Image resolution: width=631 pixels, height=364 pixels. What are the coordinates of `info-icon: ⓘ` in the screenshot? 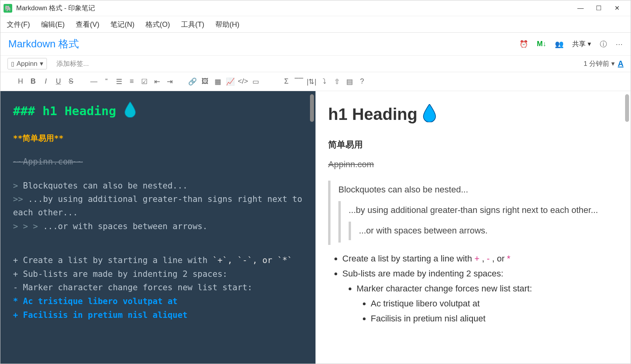 It's located at (603, 44).